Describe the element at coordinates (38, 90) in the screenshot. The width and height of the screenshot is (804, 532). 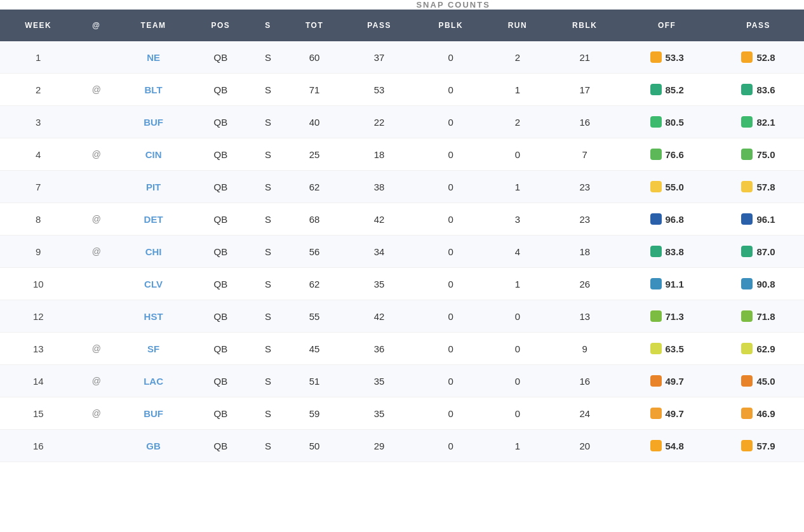
I see `cell-week: 2` at that location.